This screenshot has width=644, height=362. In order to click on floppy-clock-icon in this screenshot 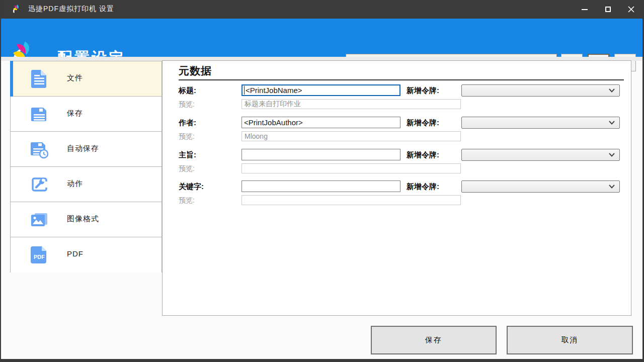, I will do `click(39, 149)`.